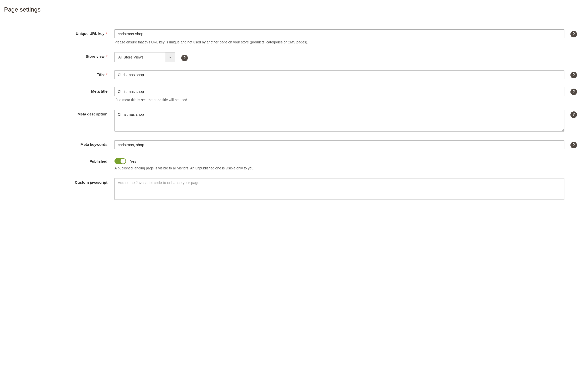 The image size is (588, 384). Describe the element at coordinates (293, 75) in the screenshot. I see `field-title: Title* ?` at that location.